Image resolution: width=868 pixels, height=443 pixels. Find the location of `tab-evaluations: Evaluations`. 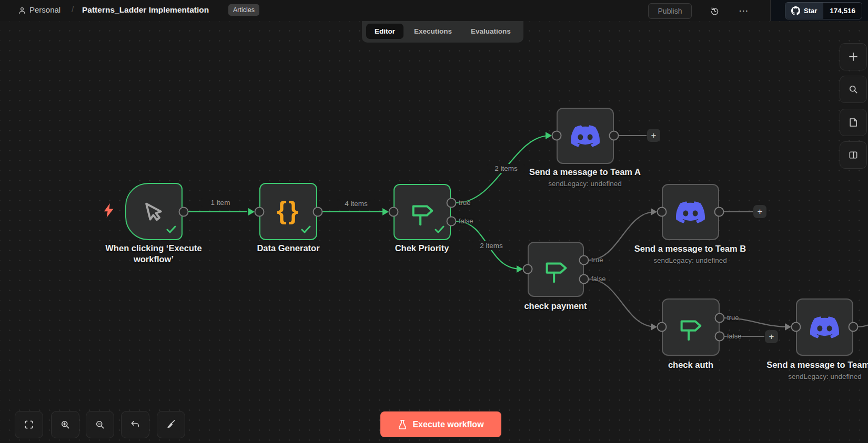

tab-evaluations: Evaluations is located at coordinates (491, 32).